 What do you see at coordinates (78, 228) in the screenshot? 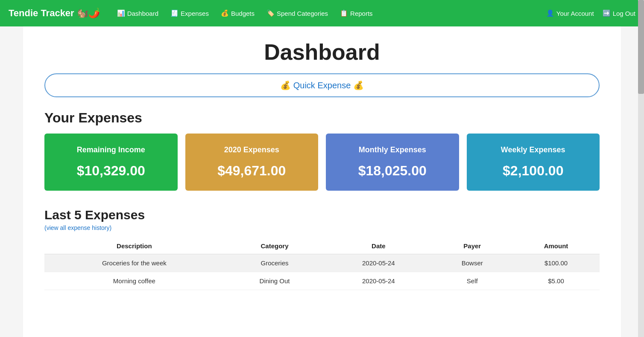
I see `view-all-link: (view all expense history)` at bounding box center [78, 228].